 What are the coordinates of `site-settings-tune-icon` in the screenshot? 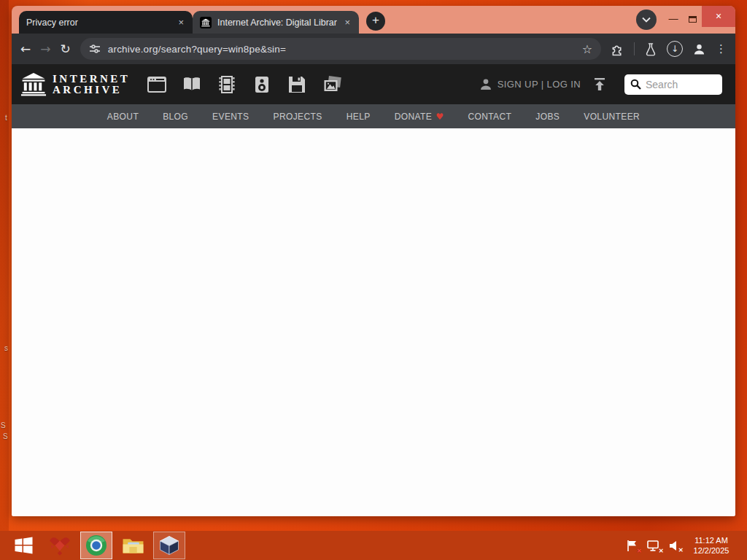 It's located at (95, 49).